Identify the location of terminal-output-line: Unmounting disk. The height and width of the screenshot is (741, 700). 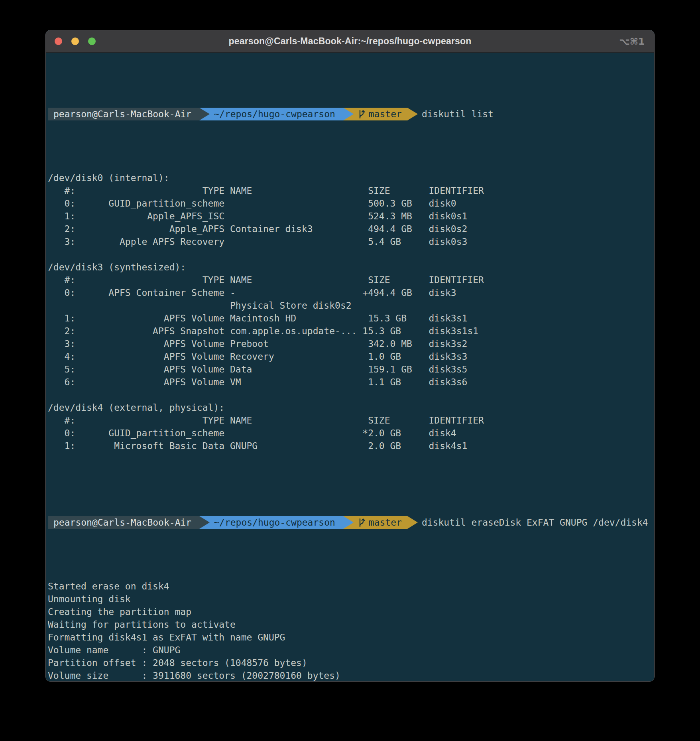
(351, 599).